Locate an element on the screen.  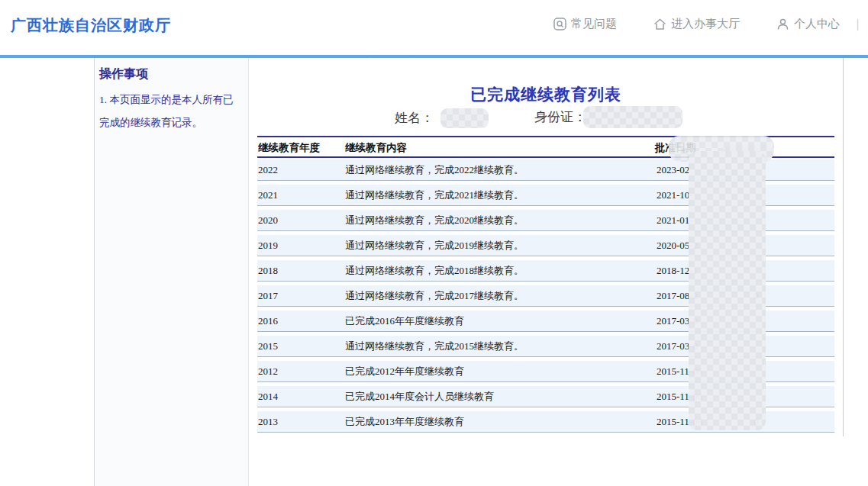
cell-year: 2021 is located at coordinates (268, 195).